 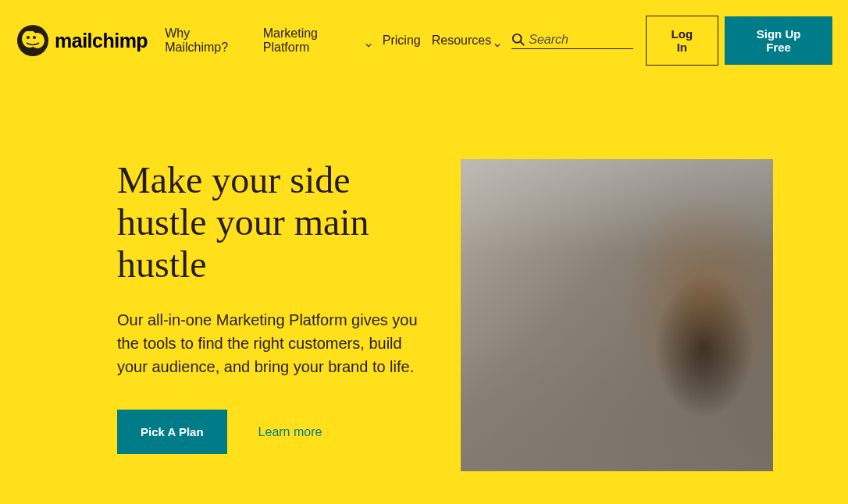 What do you see at coordinates (33, 41) in the screenshot?
I see `logo-icon` at bounding box center [33, 41].